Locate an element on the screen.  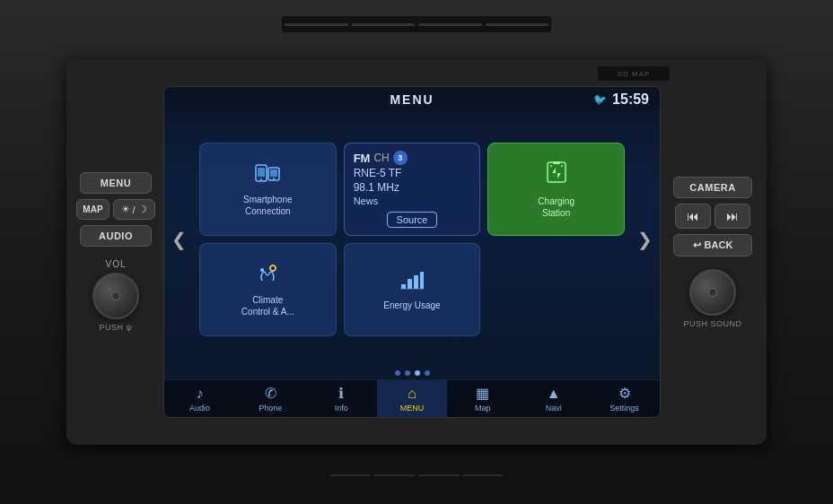
fm-station: RNE-5 TF is located at coordinates (413, 173).